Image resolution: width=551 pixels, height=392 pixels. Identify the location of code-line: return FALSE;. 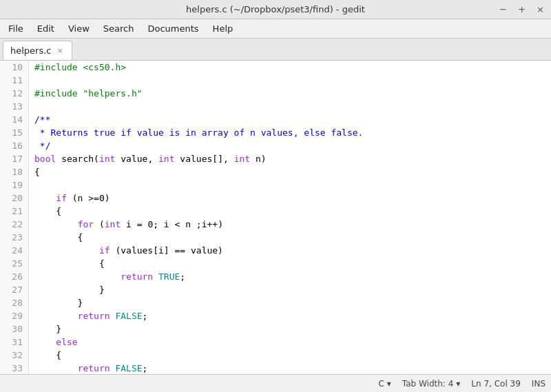
(290, 316).